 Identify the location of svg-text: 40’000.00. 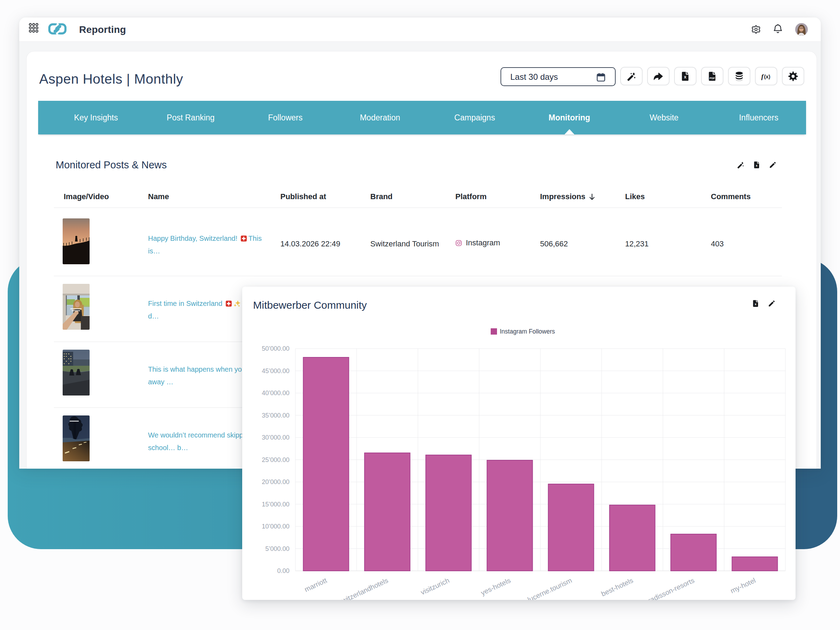
(276, 393).